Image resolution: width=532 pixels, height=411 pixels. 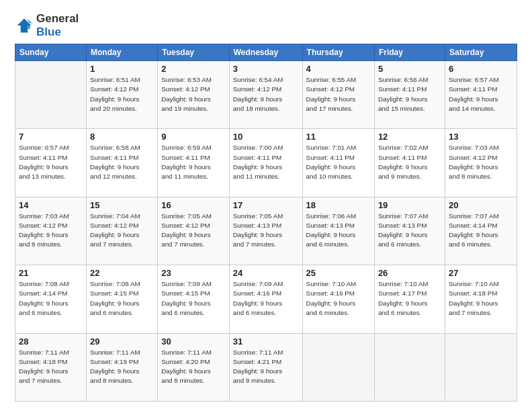 I want to click on logo-icon, so click(x=24, y=26).